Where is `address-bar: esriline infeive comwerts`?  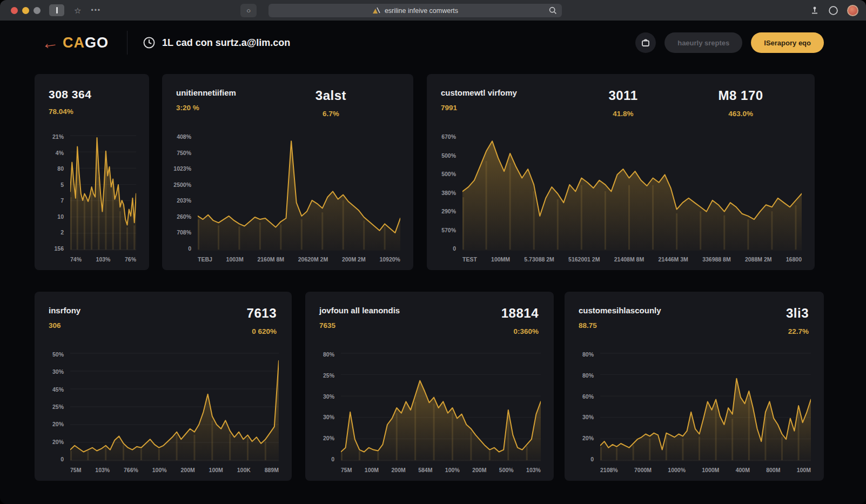 address-bar: esriline infeive comwerts is located at coordinates (415, 11).